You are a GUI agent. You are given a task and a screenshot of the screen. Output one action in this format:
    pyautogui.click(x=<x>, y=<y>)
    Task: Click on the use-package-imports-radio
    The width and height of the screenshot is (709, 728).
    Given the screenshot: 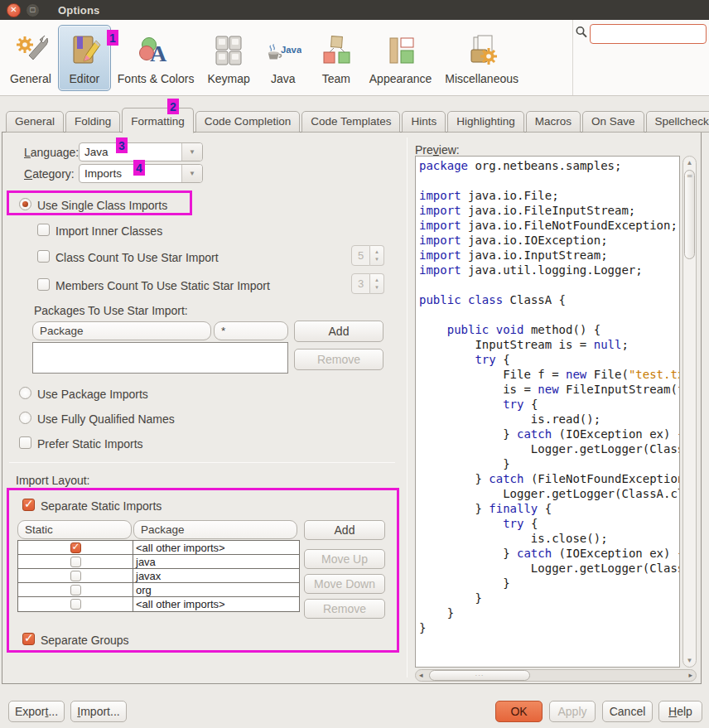 What is the action you would take?
    pyautogui.click(x=25, y=393)
    